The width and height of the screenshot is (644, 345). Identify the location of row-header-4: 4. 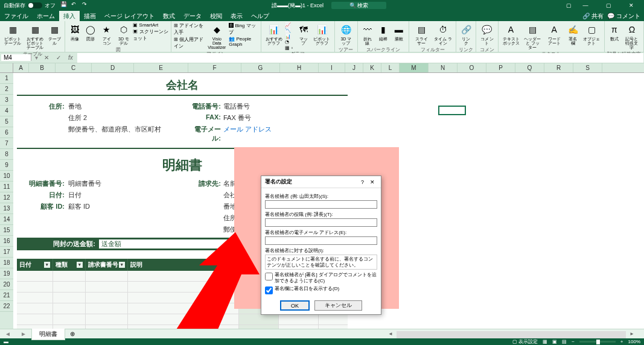
(7, 111).